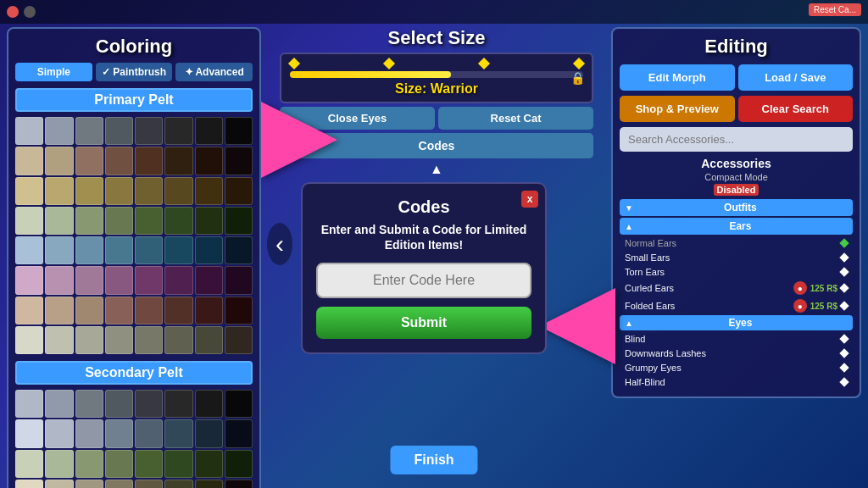 This screenshot has height=488, width=868. I want to click on edit-morph-button: Edit Morph, so click(677, 78).